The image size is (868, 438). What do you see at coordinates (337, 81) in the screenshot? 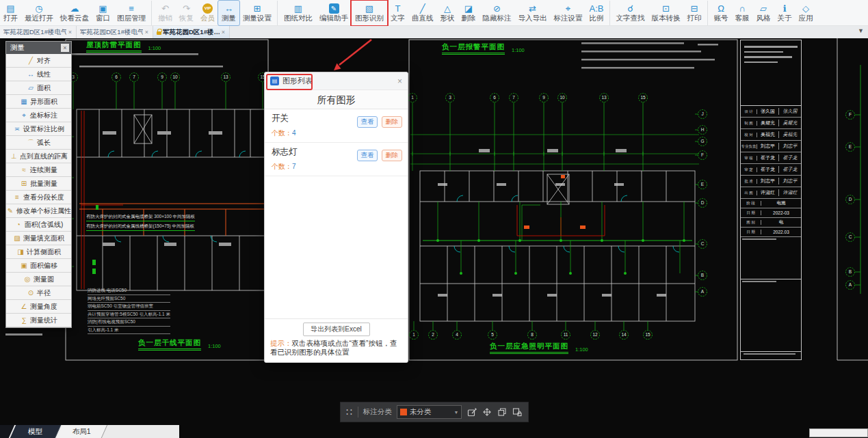
I see `dialog-titlebar: ▤ 图形列表 ×` at bounding box center [337, 81].